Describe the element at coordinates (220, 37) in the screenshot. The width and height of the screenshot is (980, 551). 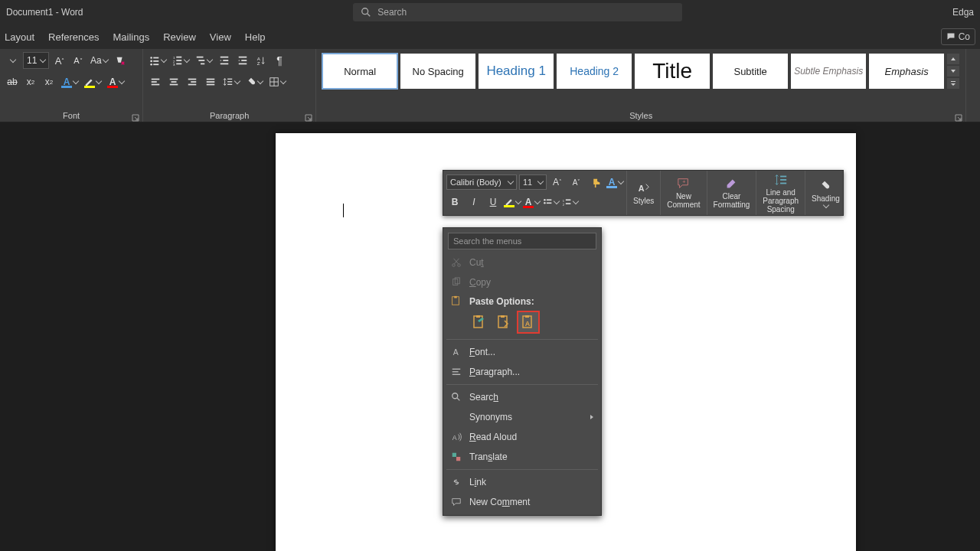
I see `tab-view: View` at that location.